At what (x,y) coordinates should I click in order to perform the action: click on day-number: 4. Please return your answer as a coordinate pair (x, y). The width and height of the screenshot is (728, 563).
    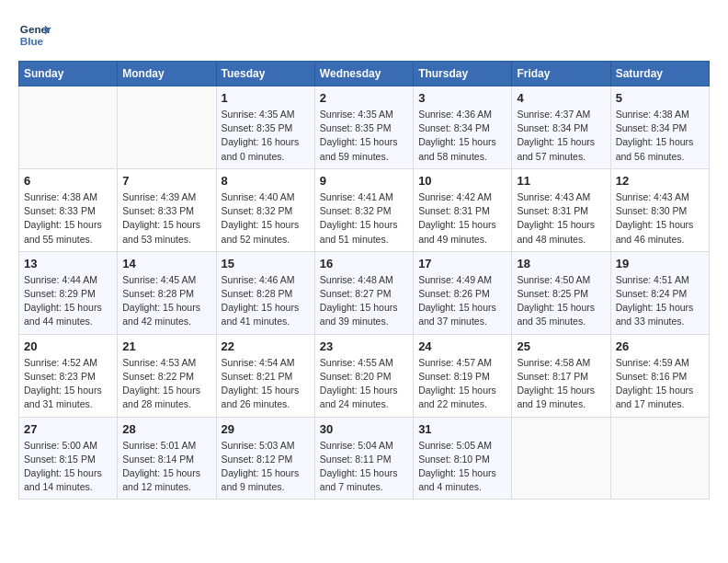
    Looking at the image, I should click on (561, 98).